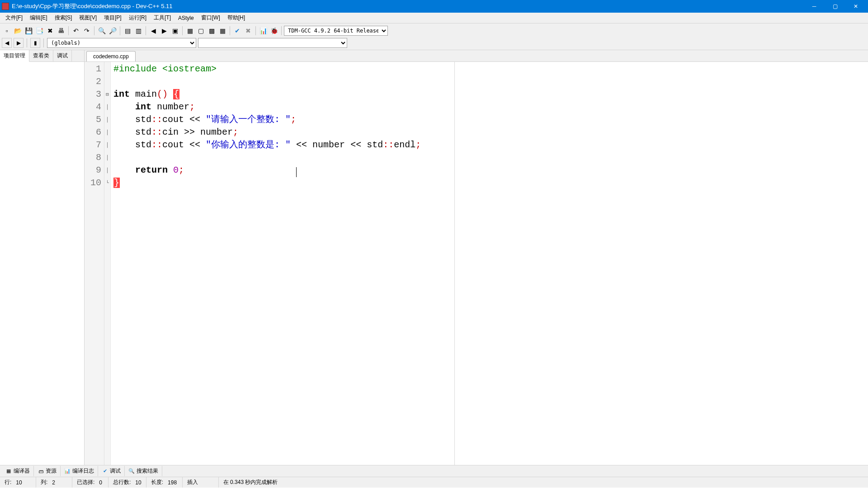  I want to click on sidebar-tab-debug: 调试, so click(62, 56).